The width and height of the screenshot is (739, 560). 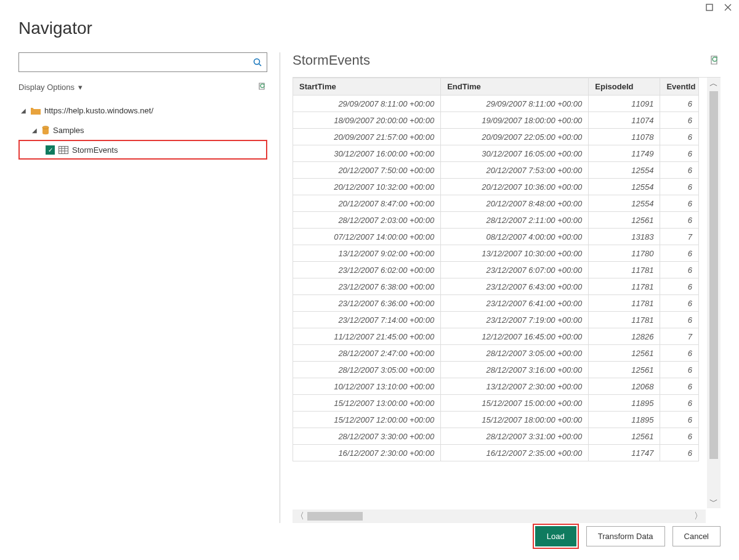 What do you see at coordinates (95, 150) in the screenshot?
I see `tree-table-label: StormEvents` at bounding box center [95, 150].